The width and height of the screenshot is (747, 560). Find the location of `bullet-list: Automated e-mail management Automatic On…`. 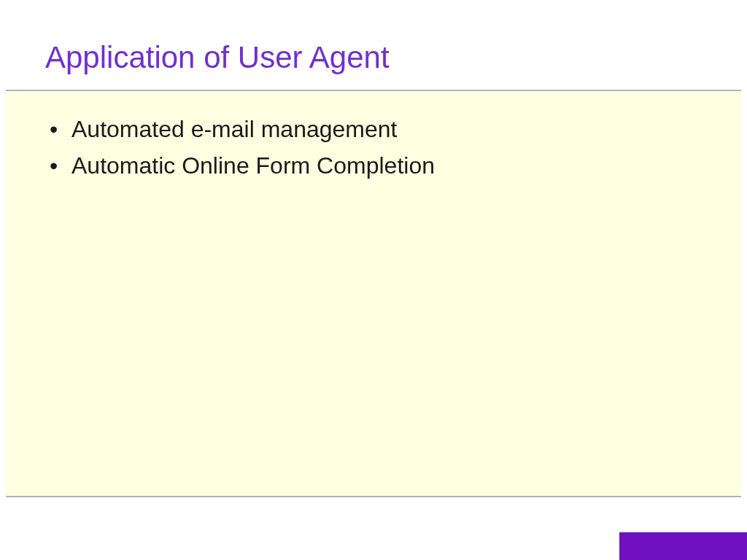

bullet-list: Automated e-mail management Automatic On… is located at coordinates (381, 147).